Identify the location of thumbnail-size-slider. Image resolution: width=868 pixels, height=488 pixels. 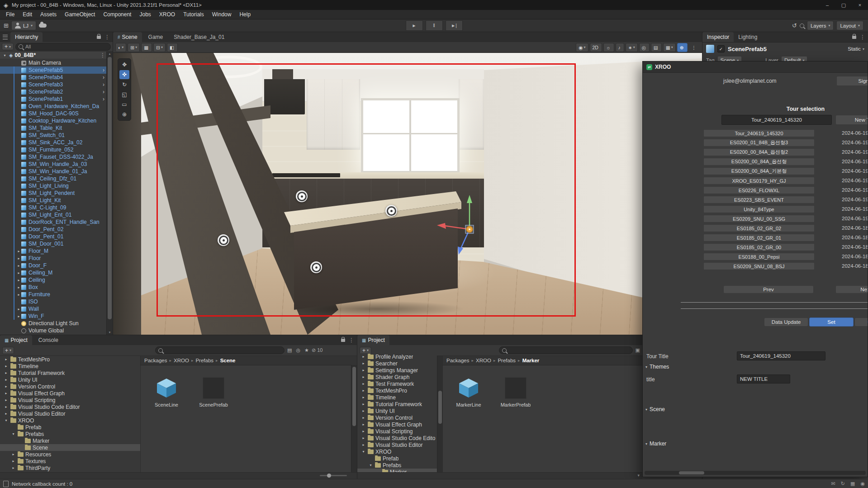
(333, 476).